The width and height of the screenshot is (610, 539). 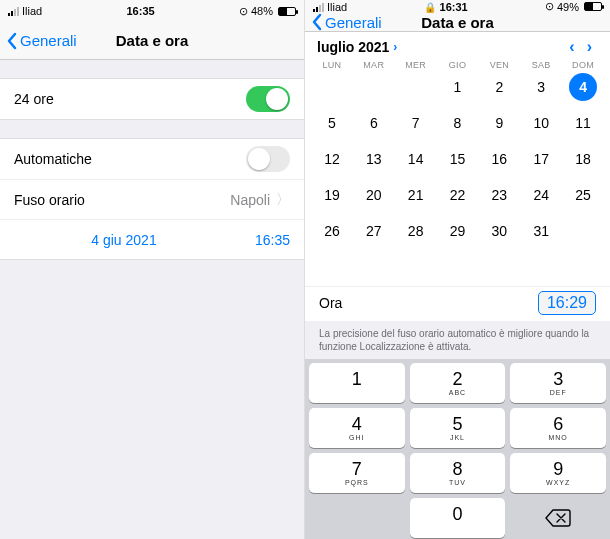 What do you see at coordinates (357, 428) in the screenshot?
I see `keypad-4: 4GHI` at bounding box center [357, 428].